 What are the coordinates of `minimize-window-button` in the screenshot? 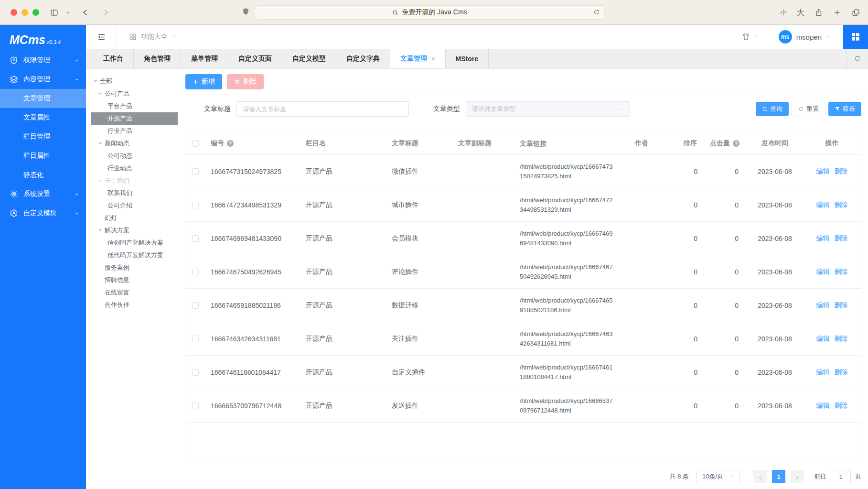 It's located at (25, 12).